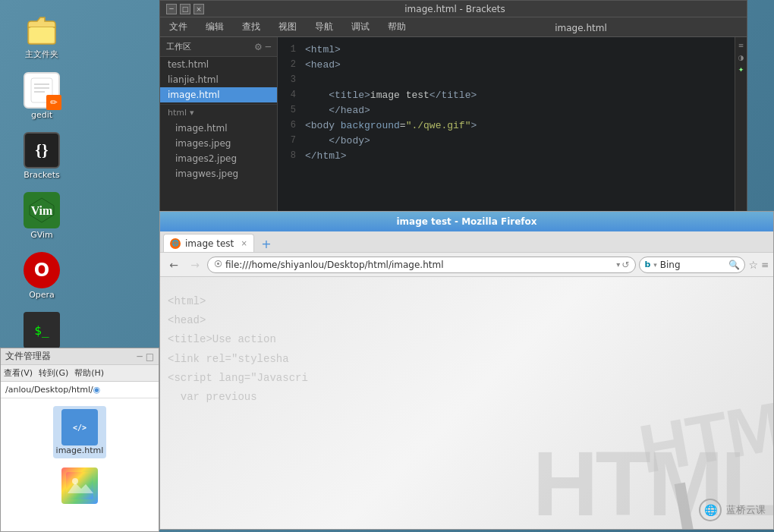 This screenshot has height=532, width=774. What do you see at coordinates (258, 47) in the screenshot?
I see `filetree-settings-icon: ⚙` at bounding box center [258, 47].